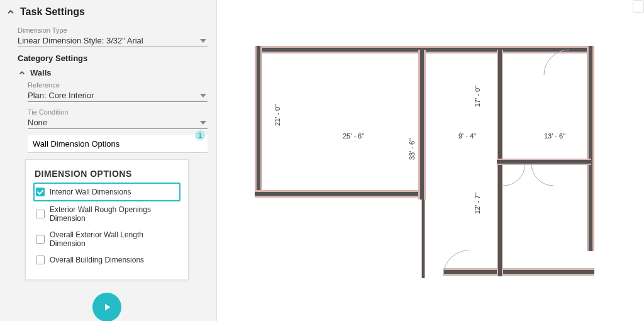 Image resolution: width=644 pixels, height=321 pixels. I want to click on category-settings-heading: Category Settings, so click(113, 58).